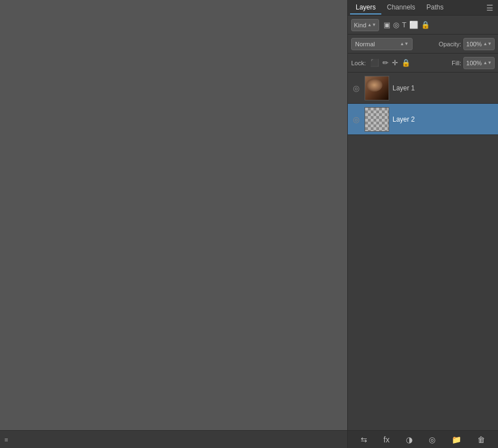  What do you see at coordinates (358, 63) in the screenshot?
I see `lock-label: Lock:` at bounding box center [358, 63].